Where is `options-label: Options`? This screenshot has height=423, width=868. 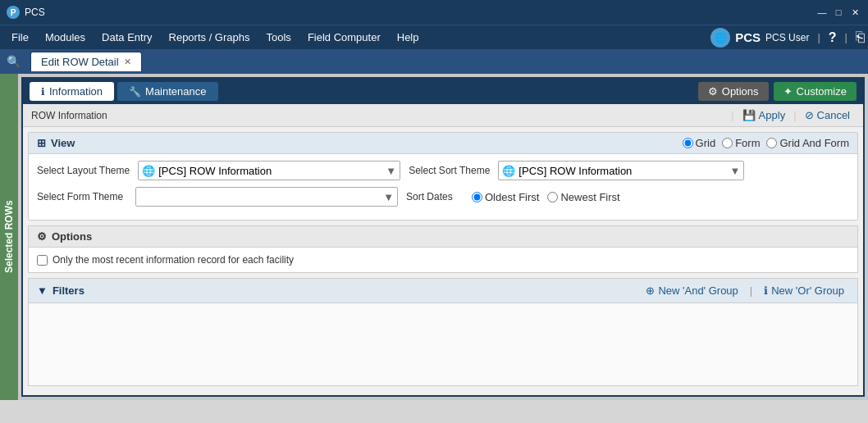
options-label: Options is located at coordinates (740, 92).